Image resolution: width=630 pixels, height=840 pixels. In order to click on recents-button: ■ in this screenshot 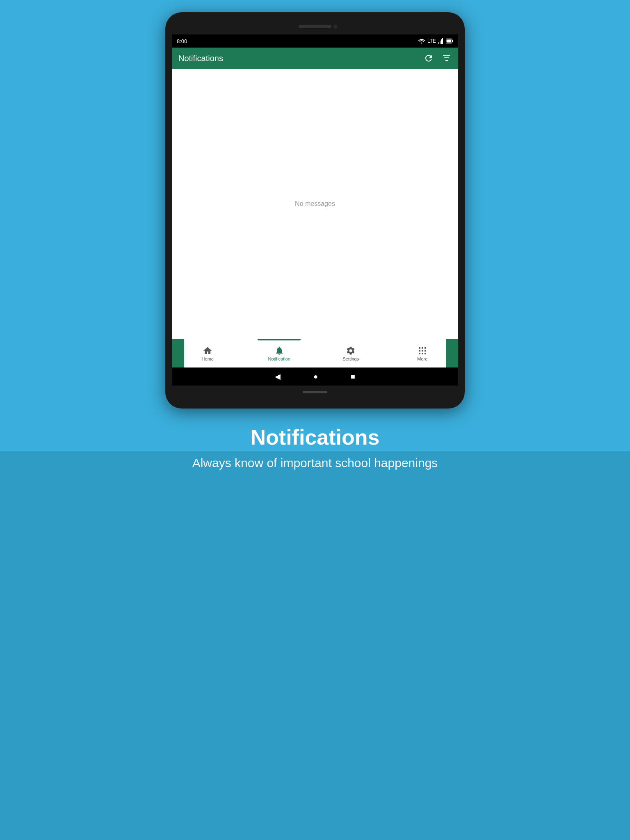, I will do `click(353, 377)`.